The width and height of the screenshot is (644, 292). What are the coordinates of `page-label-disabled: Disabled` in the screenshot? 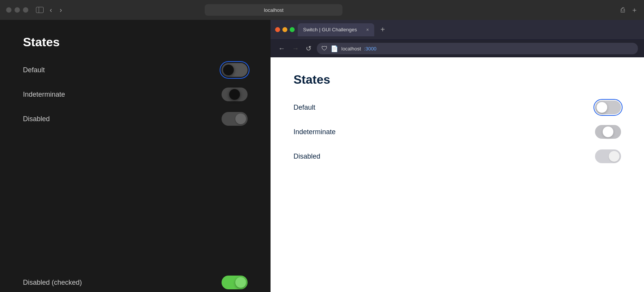 It's located at (307, 157).